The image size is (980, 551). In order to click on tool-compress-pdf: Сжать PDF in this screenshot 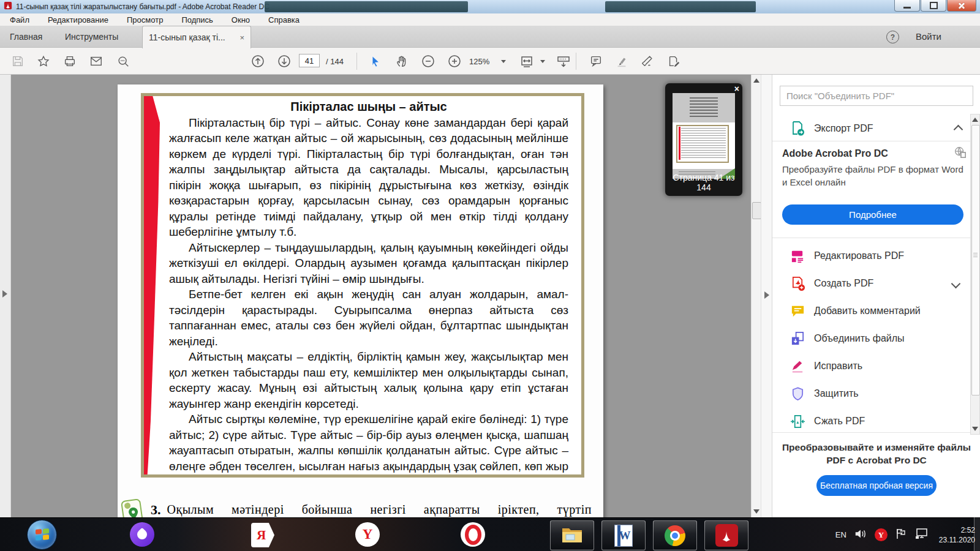, I will do `click(876, 421)`.